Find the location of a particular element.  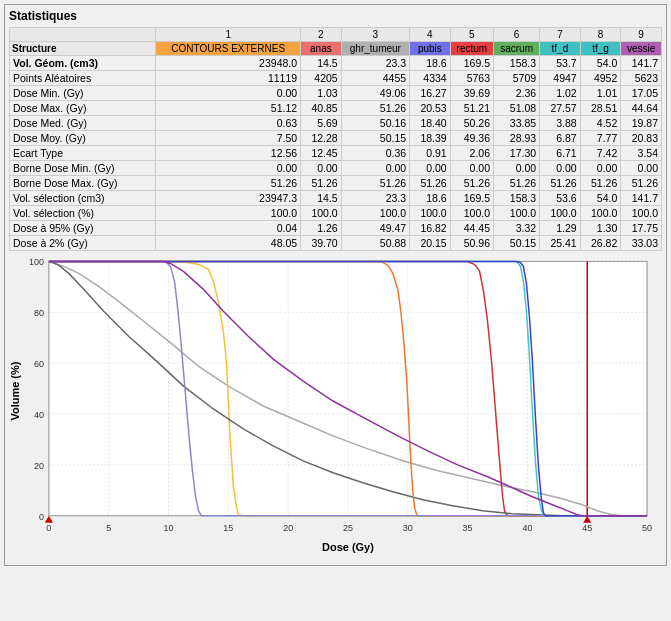

cell-value: 17.30 is located at coordinates (517, 154).